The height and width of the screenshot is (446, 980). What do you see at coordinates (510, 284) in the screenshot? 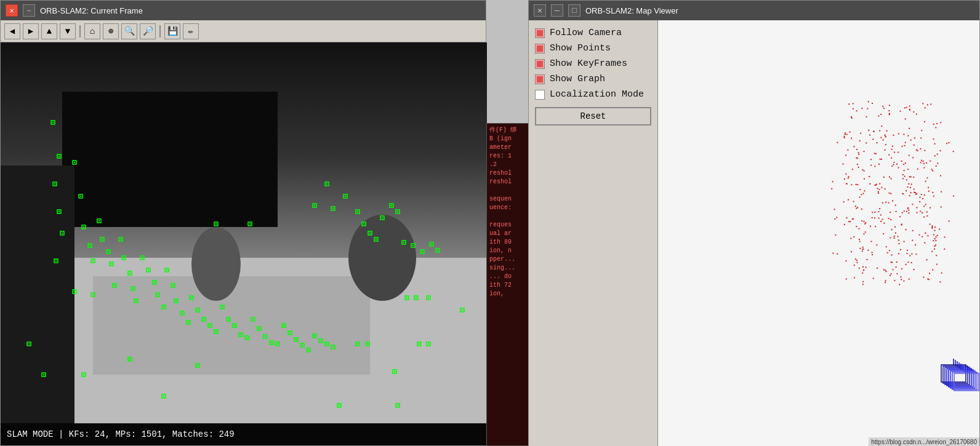
I see `terminal-window: 件(F) 绑 B (ign ameter res: 1 .2 reshol re…` at bounding box center [510, 284].